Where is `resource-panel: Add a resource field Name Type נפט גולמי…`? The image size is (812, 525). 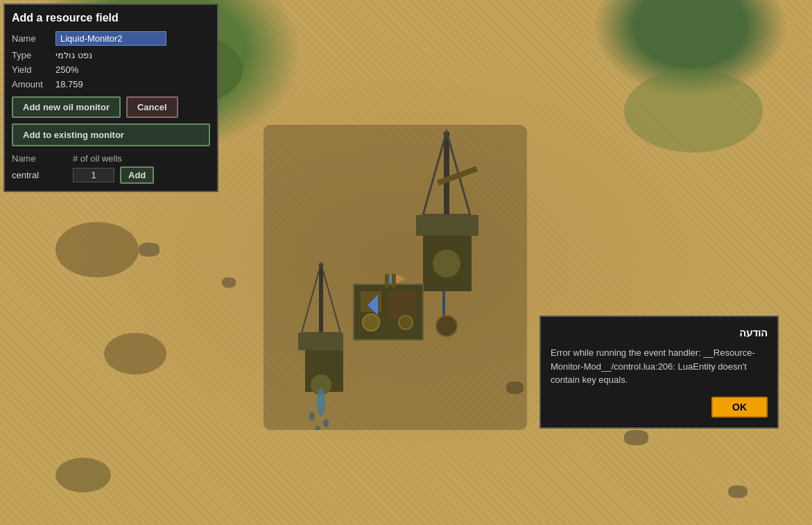
resource-panel: Add a resource field Name Type נפט גולמי… is located at coordinates (111, 98).